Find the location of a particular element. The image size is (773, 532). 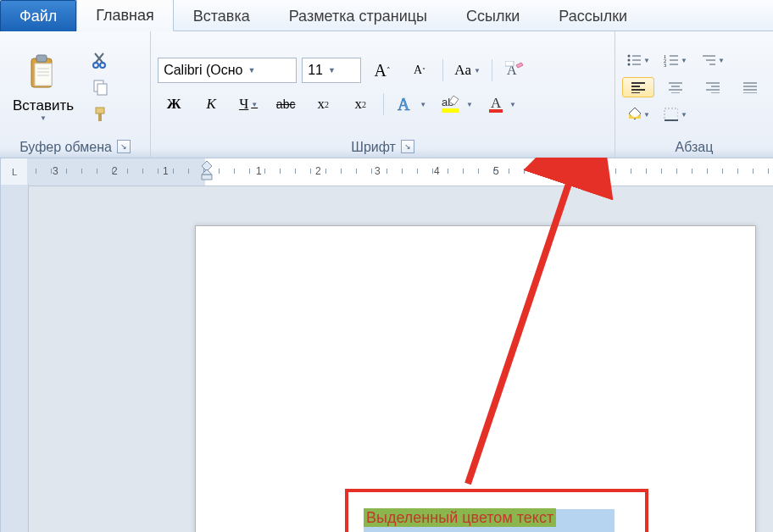

horizontal-ruler: 321123456 is located at coordinates (400, 172).